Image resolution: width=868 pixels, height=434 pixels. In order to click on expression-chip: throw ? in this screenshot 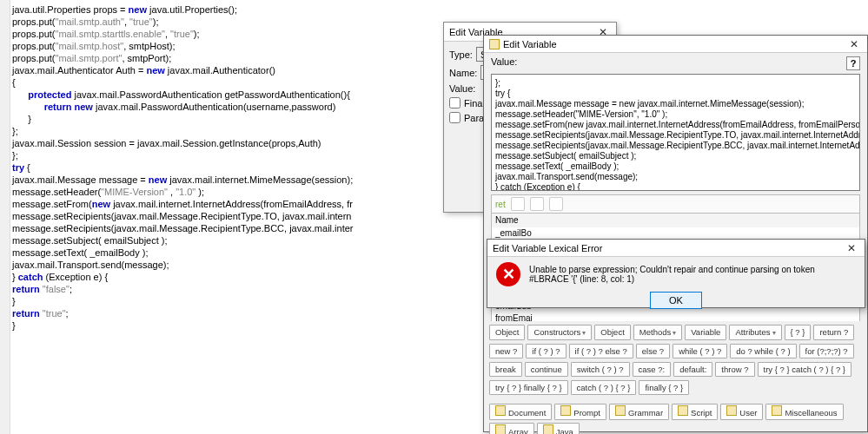, I will do `click(735, 370)`.